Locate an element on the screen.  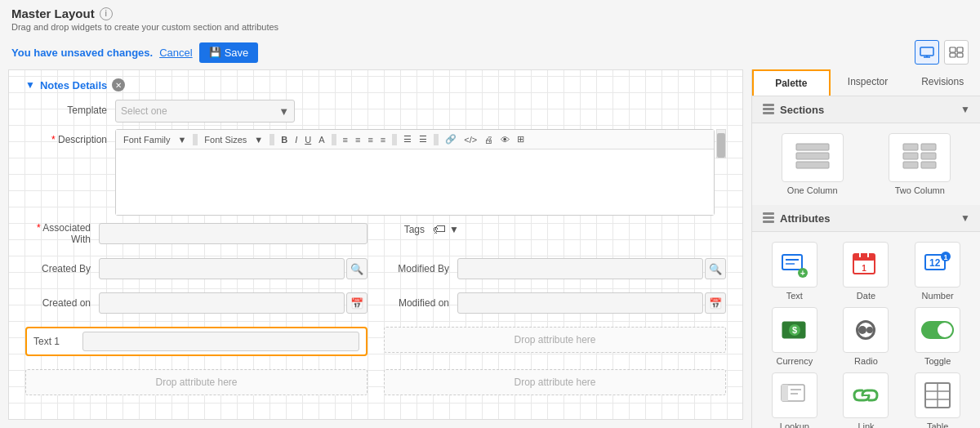
radio-widget-icon-box is located at coordinates (866, 330).